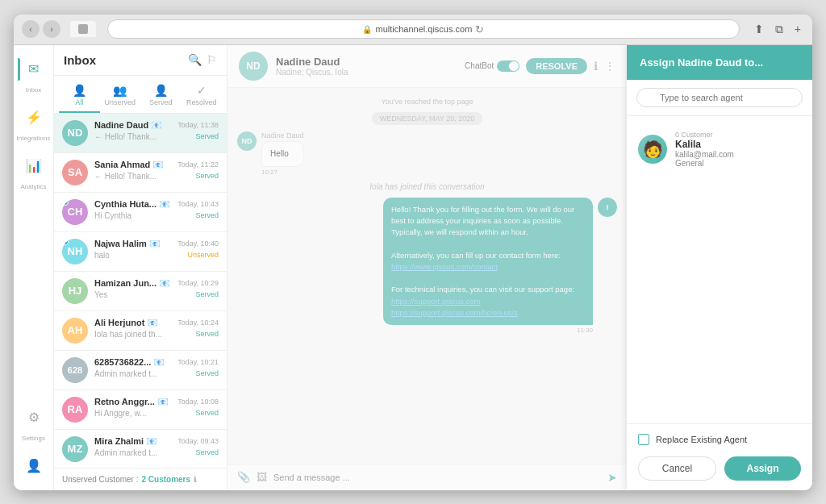 Image resolution: width=826 pixels, height=504 pixels. Describe the element at coordinates (83, 29) in the screenshot. I see `browser-tab` at that location.